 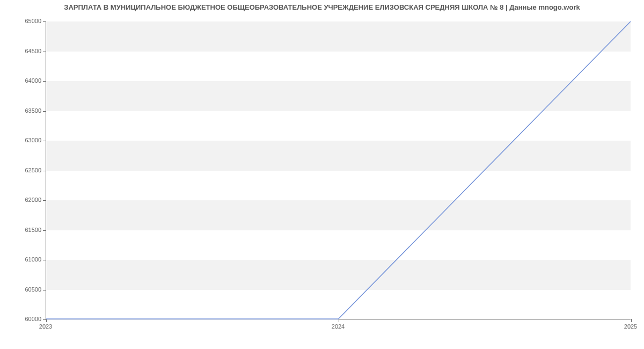 I want to click on y-tick-label: 65000, so click(x=23, y=21).